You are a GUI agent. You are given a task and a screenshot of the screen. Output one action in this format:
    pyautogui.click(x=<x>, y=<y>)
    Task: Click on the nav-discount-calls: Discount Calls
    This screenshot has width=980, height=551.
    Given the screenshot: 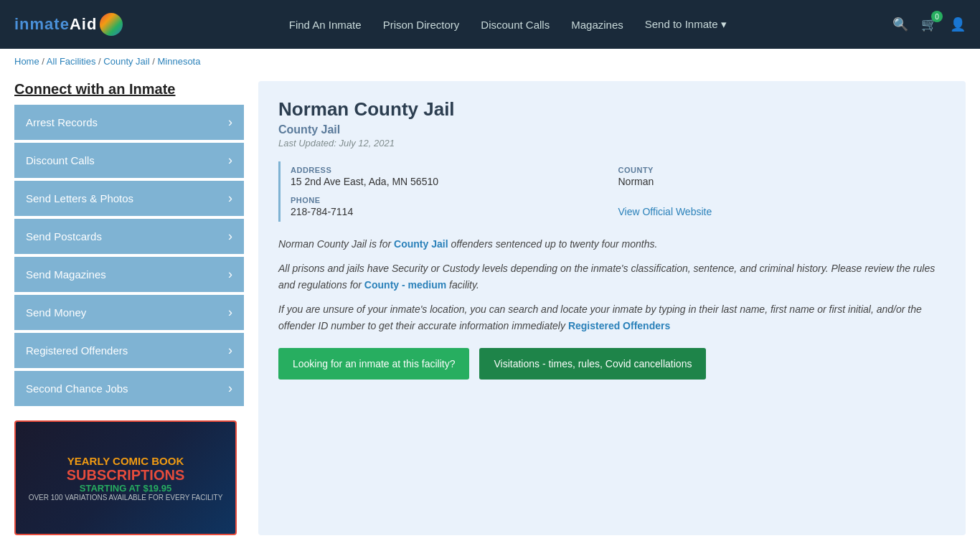 What is the action you would take?
    pyautogui.click(x=515, y=24)
    